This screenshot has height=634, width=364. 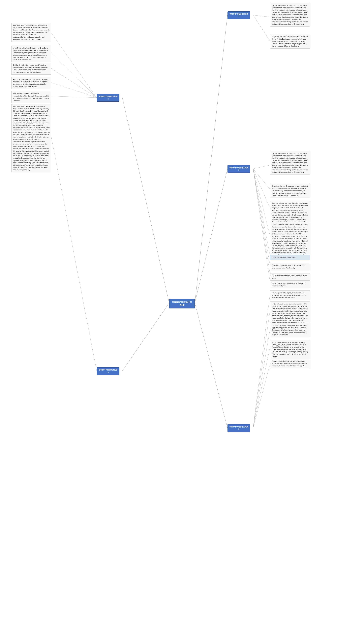 What do you see at coordinates (290, 277) in the screenshot?
I see `text-box-r9: The youth blossom flowers, let me tired …` at bounding box center [290, 277].